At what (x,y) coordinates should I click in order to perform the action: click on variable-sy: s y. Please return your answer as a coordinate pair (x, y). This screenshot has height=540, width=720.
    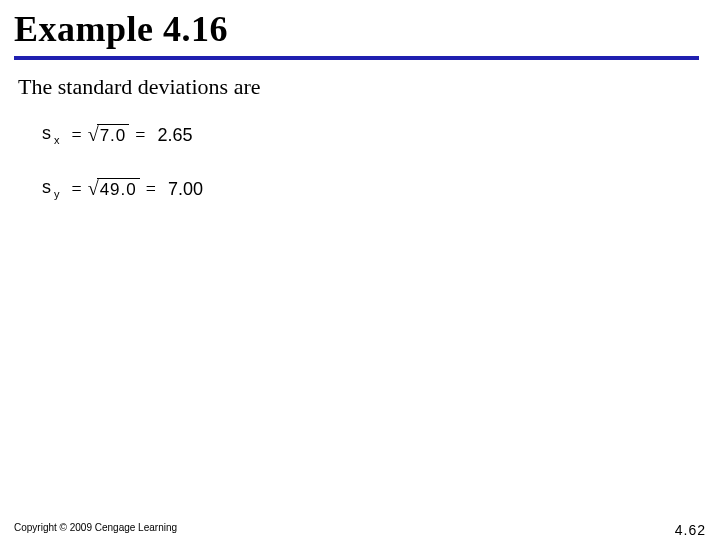
    Looking at the image, I should click on (51, 187).